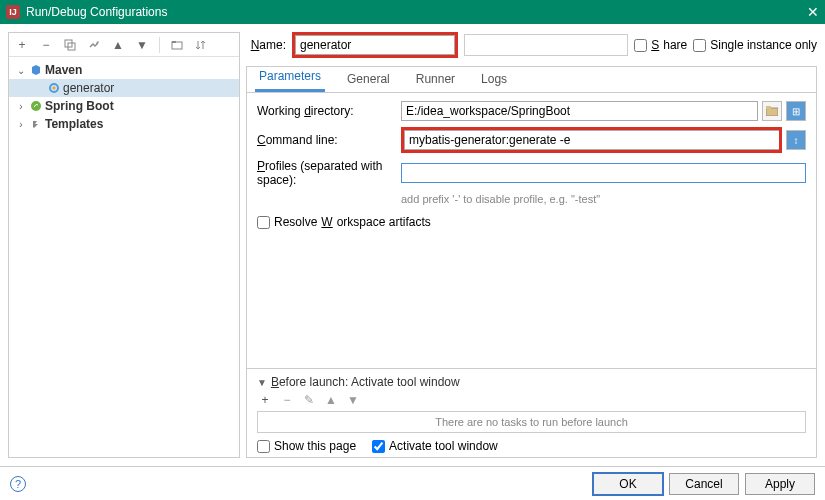 This screenshot has height=500, width=825. What do you see at coordinates (532, 382) in the screenshot?
I see `before-launch-header: ▼ Before launch: Activate tool window` at bounding box center [532, 382].